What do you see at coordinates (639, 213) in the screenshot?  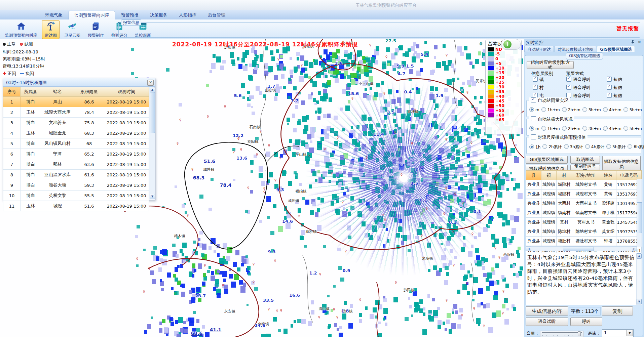 I see `contacts-vscrollbar` at bounding box center [639, 213].